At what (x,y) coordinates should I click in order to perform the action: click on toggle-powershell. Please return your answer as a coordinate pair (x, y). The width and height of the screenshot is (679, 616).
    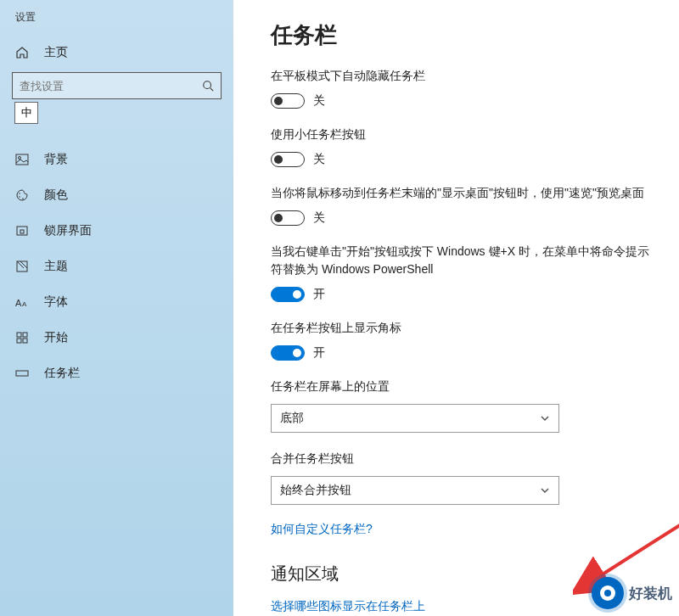
    Looking at the image, I should click on (288, 294).